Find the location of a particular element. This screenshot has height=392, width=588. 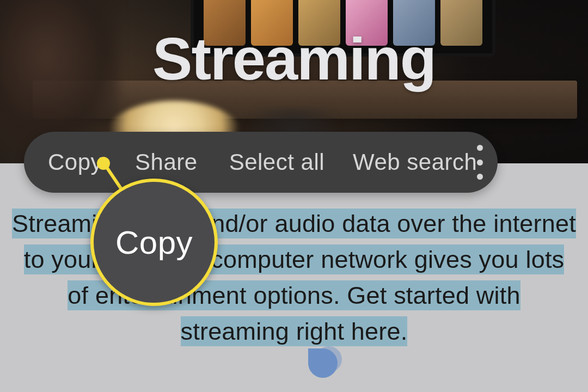

tv-screen is located at coordinates (343, 28).